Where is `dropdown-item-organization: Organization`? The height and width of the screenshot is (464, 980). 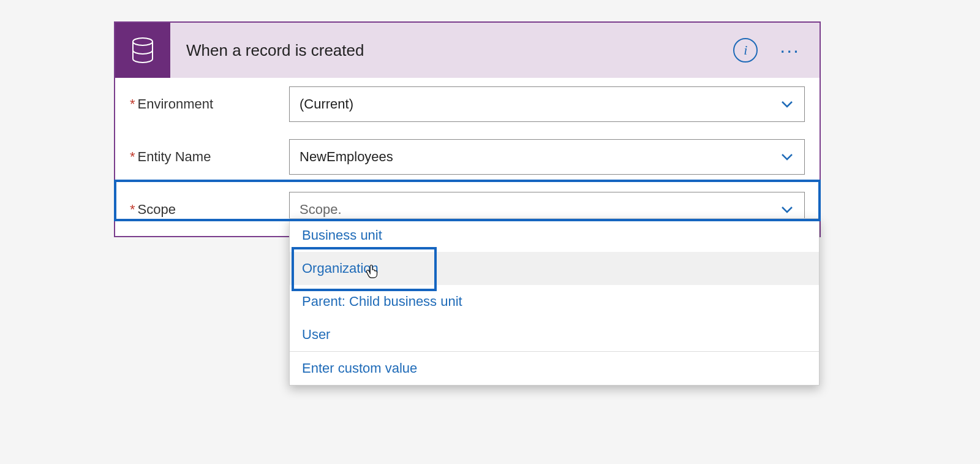 dropdown-item-organization: Organization is located at coordinates (554, 268).